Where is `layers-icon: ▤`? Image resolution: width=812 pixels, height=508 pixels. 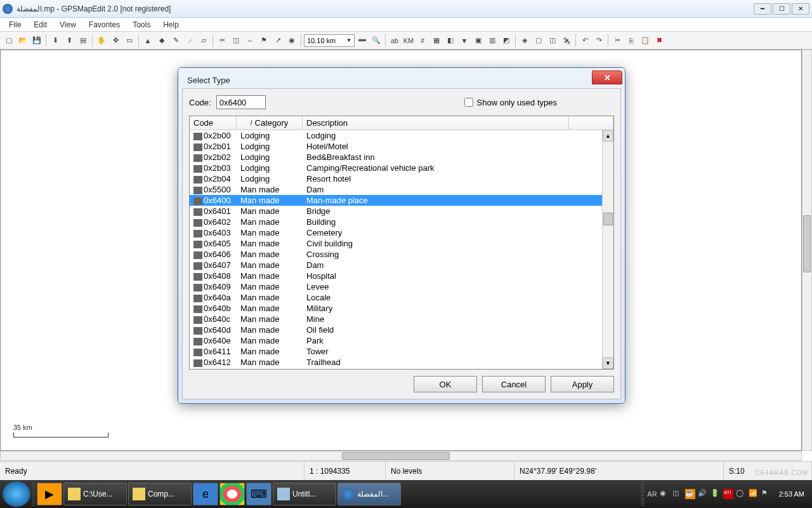 layers-icon: ▤ is located at coordinates (83, 41).